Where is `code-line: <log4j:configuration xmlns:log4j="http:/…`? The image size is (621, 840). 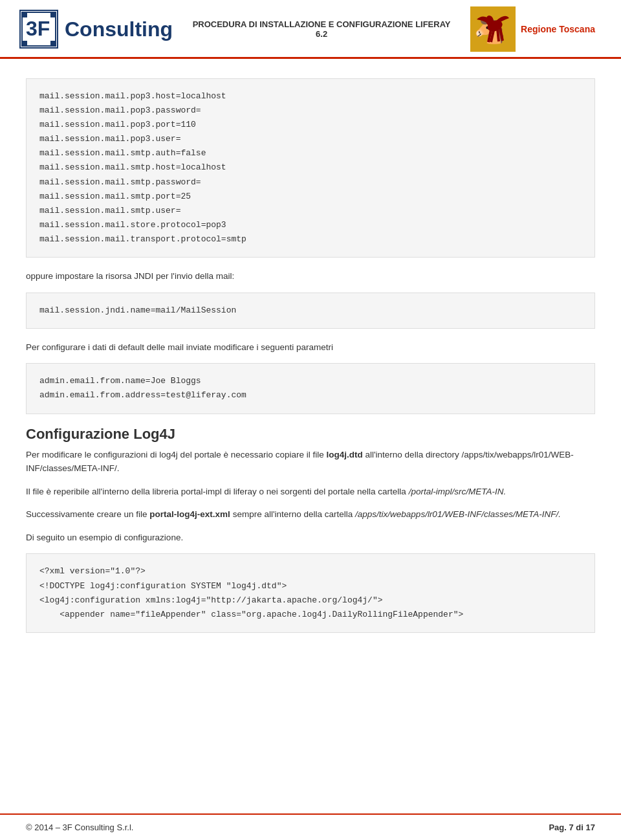 code-line: <log4j:configuration xmlns:log4j="http:/… is located at coordinates (310, 601).